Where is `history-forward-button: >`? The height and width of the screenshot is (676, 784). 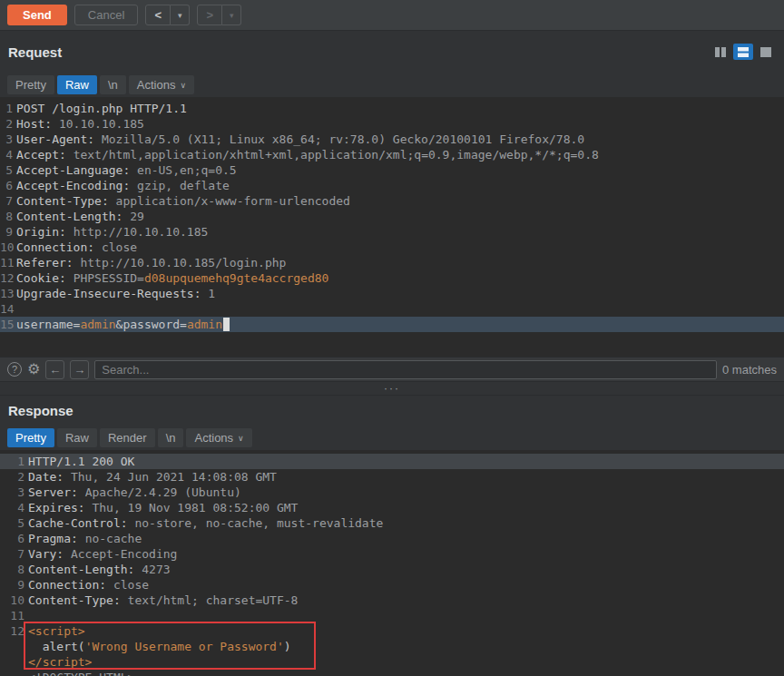 history-forward-button: > is located at coordinates (210, 15).